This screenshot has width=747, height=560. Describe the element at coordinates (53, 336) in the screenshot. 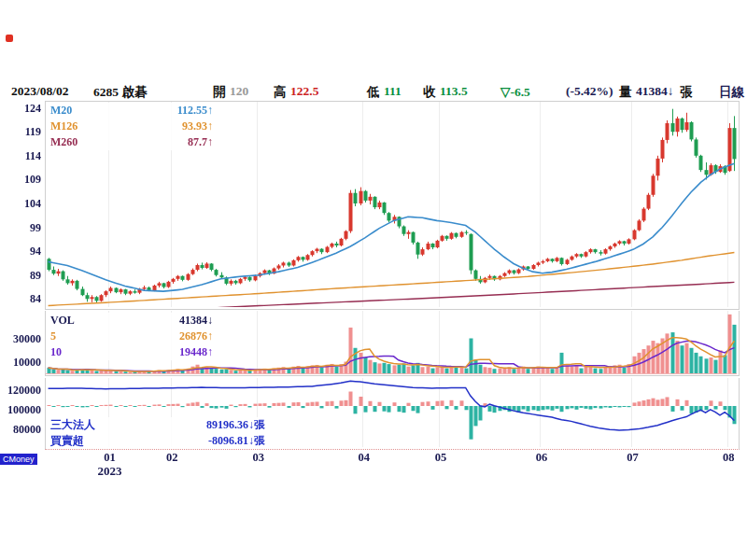

I see `vol-ma5-label: 5` at that location.